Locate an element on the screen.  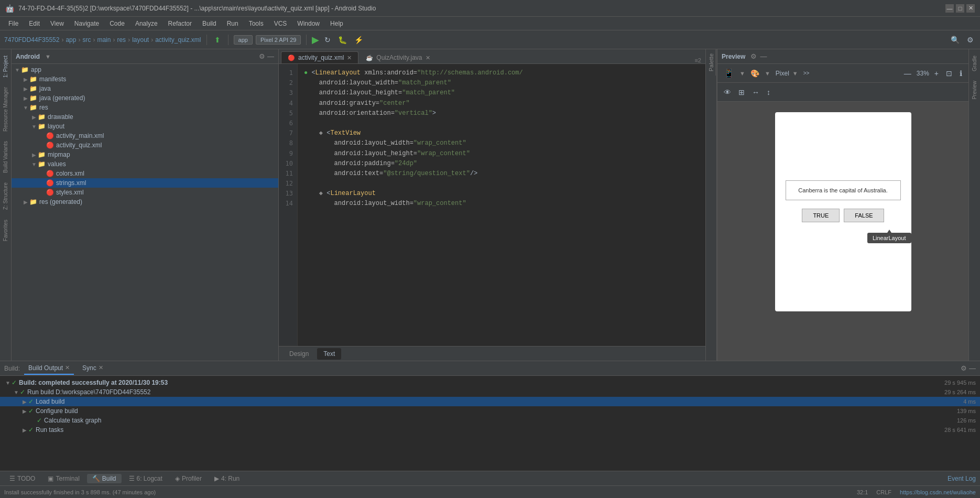
build-row-4: ✓ Calculate task graph 126 ms is located at coordinates (490, 420).